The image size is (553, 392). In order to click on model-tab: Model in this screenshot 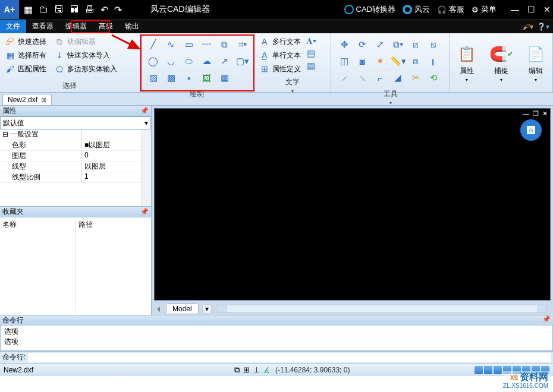, I will do `click(182, 309)`.